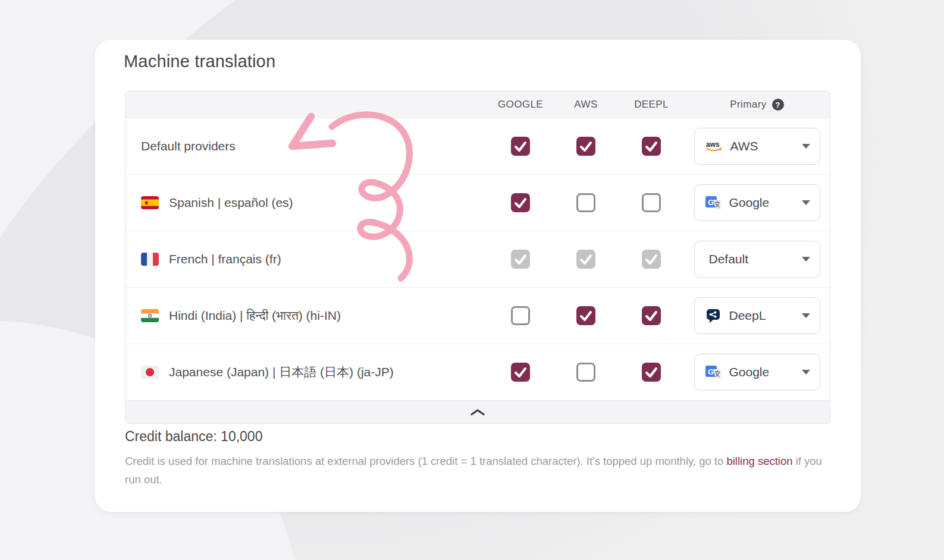 This screenshot has height=560, width=944. Describe the element at coordinates (759, 461) in the screenshot. I see `billing-section-link: billing section` at that location.